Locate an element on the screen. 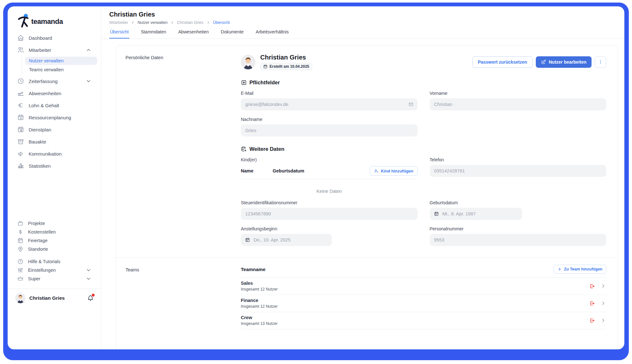  birth-date-field-group: Geburtsdatum is located at coordinates (518, 210).